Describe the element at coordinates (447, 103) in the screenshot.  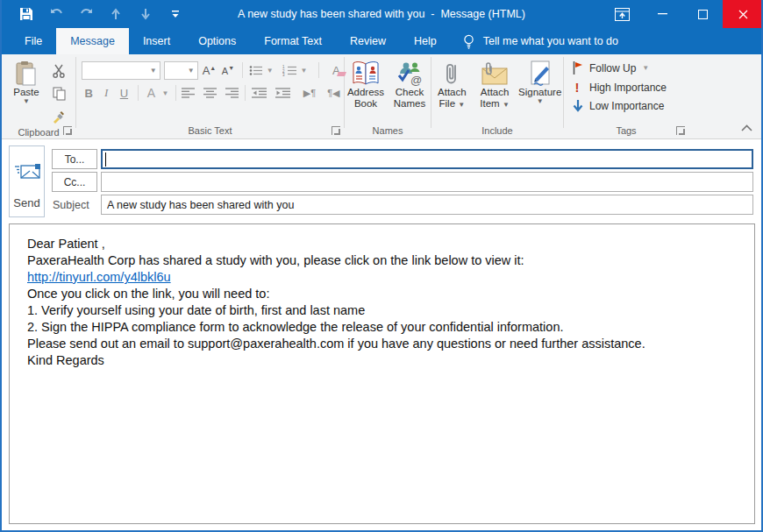
I see `attach-file-label-line2: File` at that location.